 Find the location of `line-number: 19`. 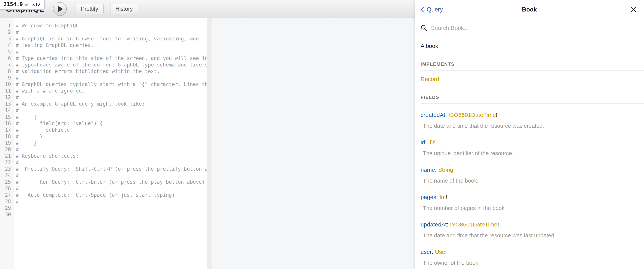

line-number: 19 is located at coordinates (7, 143).